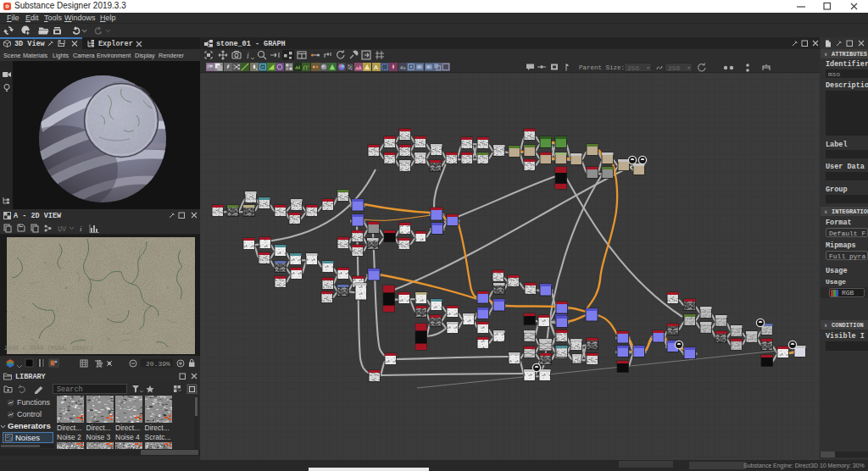 This screenshot has width=868, height=471. Describe the element at coordinates (63, 230) in the screenshot. I see `svg-text: UV` at that location.